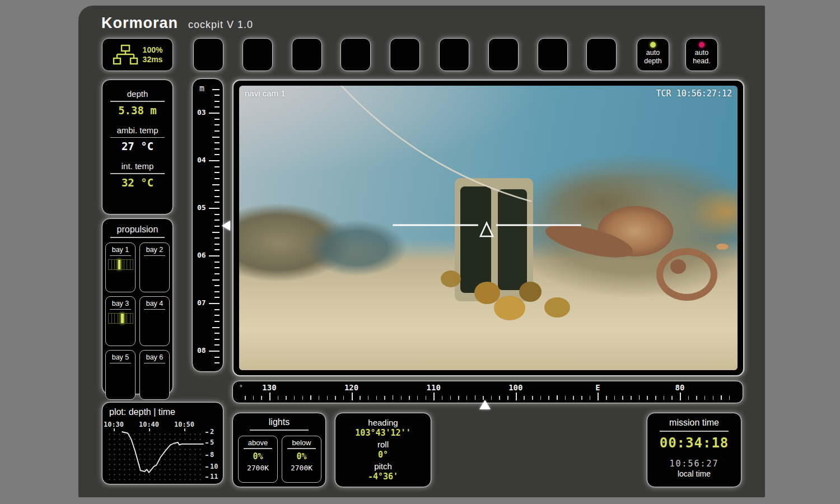 This screenshot has height=504, width=840. Describe the element at coordinates (702, 55) in the screenshot. I see `auto-heading-toggle: auto head.` at that location.